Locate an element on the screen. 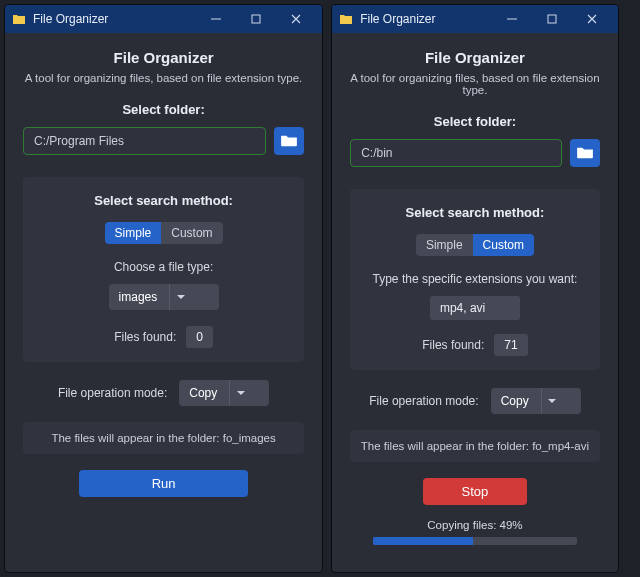  files-found-row: Files found: 71 is located at coordinates (474, 345).